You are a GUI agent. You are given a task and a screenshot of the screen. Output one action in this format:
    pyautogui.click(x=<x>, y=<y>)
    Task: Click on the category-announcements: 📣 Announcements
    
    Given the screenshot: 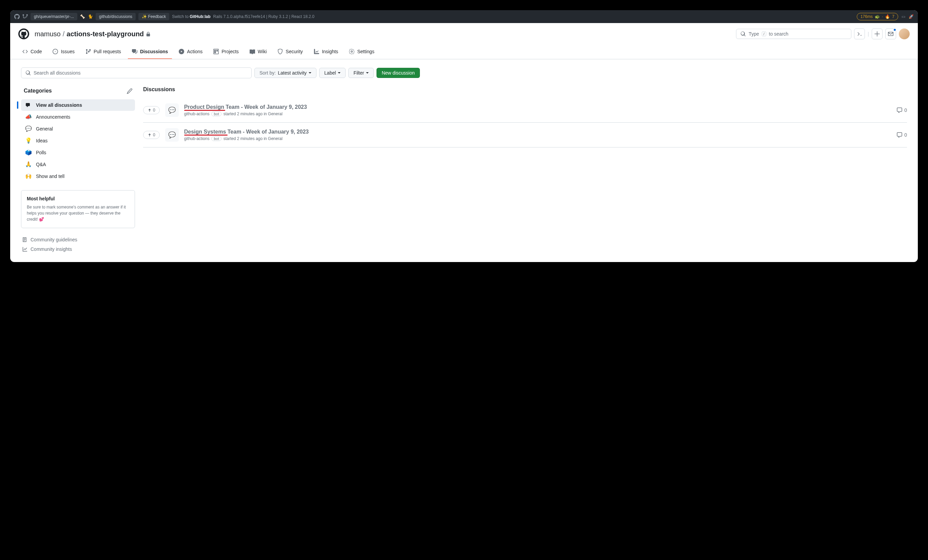 What is the action you would take?
    pyautogui.click(x=78, y=117)
    